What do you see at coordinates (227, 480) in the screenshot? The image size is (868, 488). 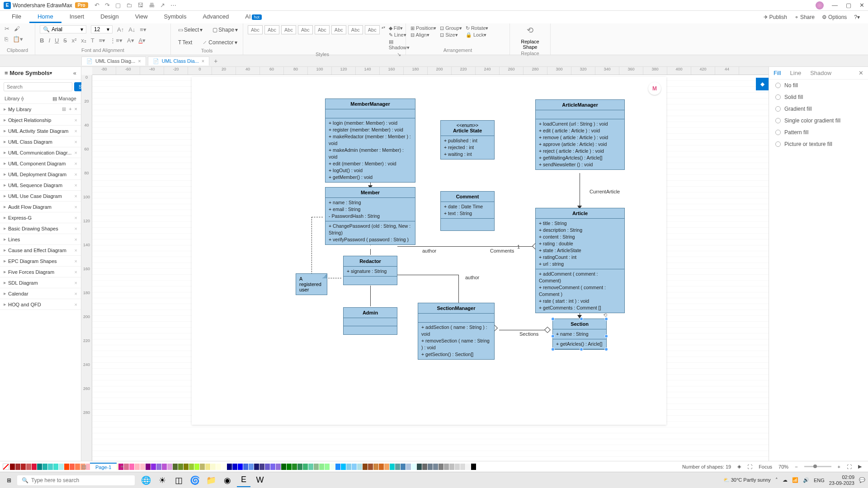 I see `app-chrome-icon: ◉` at bounding box center [227, 480].